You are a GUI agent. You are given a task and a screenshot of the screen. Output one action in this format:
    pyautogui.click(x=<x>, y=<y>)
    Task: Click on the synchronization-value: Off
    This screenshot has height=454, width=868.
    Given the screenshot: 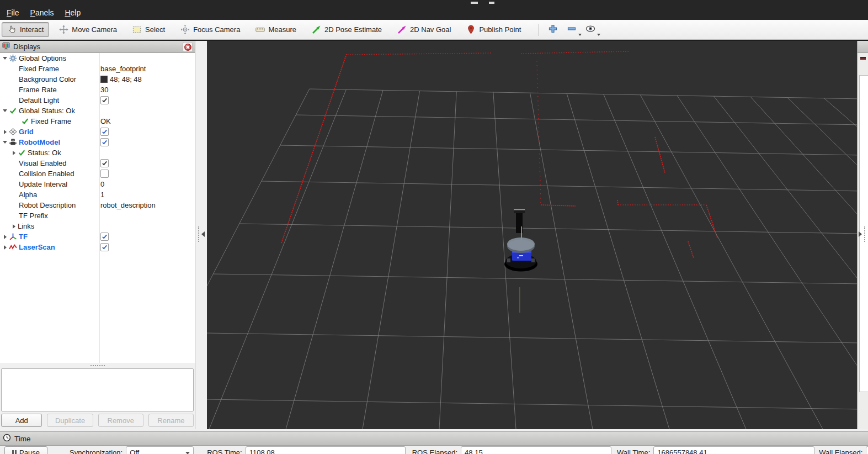 What is the action you would take?
    pyautogui.click(x=135, y=451)
    